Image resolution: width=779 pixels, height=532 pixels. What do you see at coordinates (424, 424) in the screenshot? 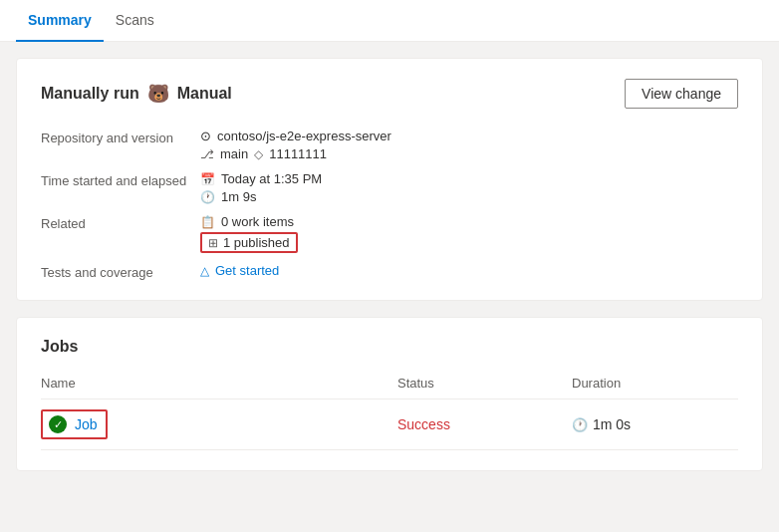
I see `job-status: Success` at bounding box center [424, 424].